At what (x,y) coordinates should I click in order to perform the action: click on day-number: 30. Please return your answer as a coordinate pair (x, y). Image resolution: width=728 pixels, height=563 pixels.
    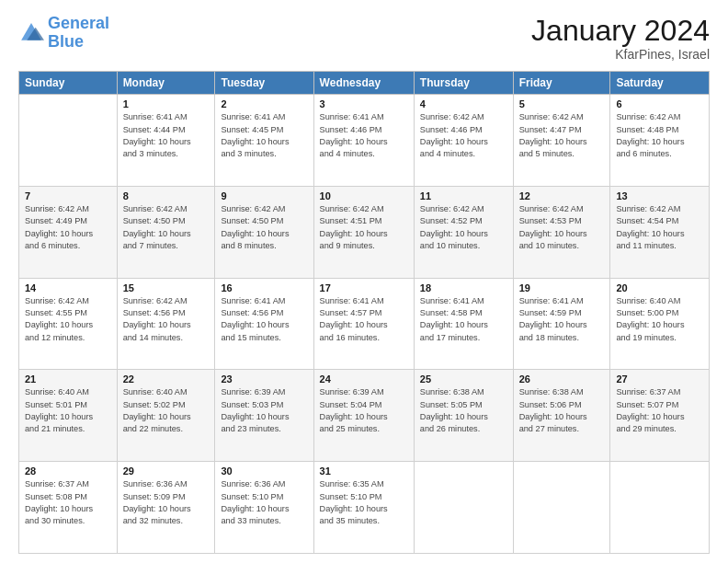
    Looking at the image, I should click on (264, 471).